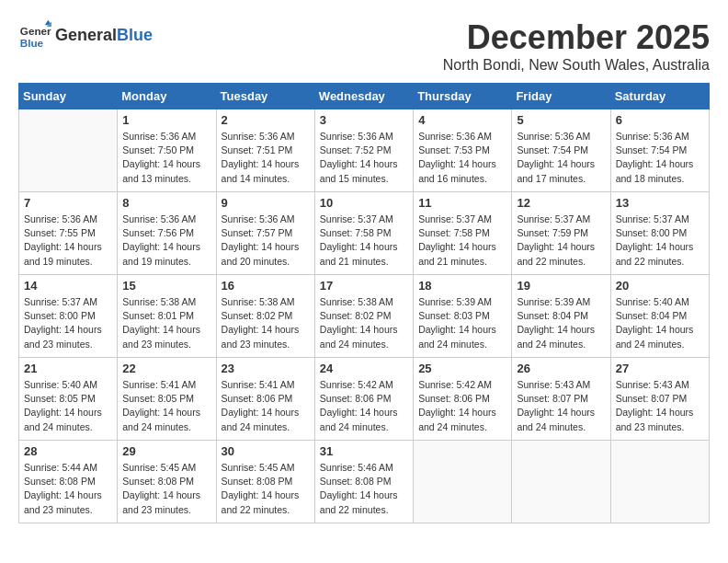 This screenshot has height=563, width=728. I want to click on days-header-row: SundayMondayTuesdayWednesdayThursdayFrid…, so click(364, 97).